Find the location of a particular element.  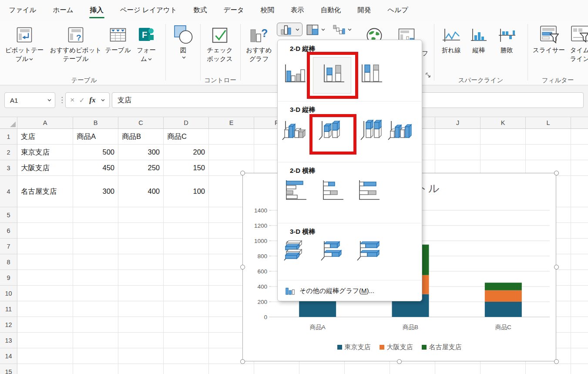

menu-icon-col-clustered is located at coordinates (294, 74).